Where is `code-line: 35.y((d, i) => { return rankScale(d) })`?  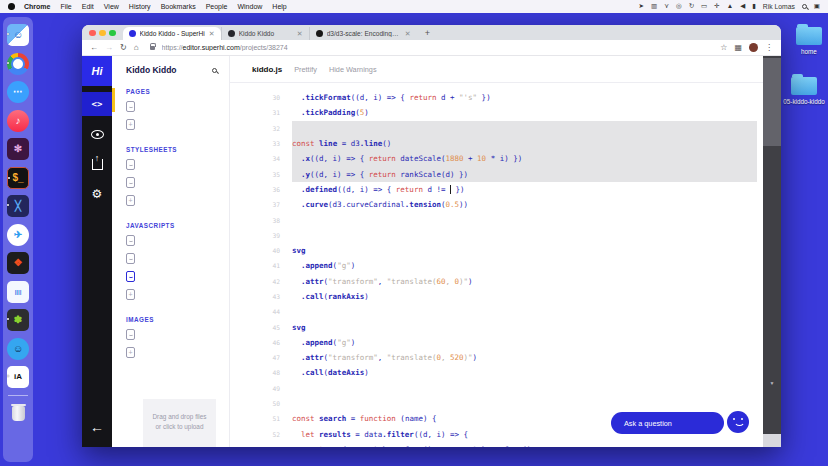 code-line: 35.y((d, i) => { return rankScale(d) }) is located at coordinates (496, 174).